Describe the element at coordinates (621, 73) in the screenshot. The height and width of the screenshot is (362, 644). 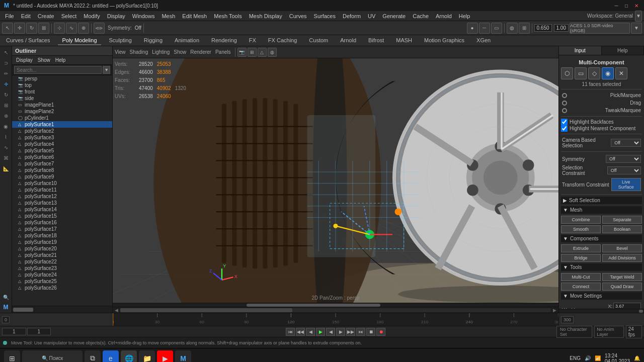
I see `shape-icon-x: ✕` at that location.